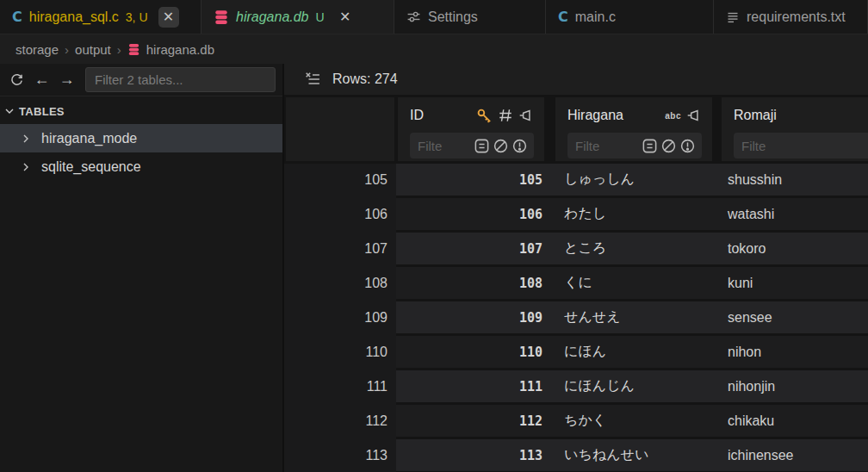 Image resolution: width=868 pixels, height=472 pixels. I want to click on arrow-left-icon: ←, so click(41, 80).